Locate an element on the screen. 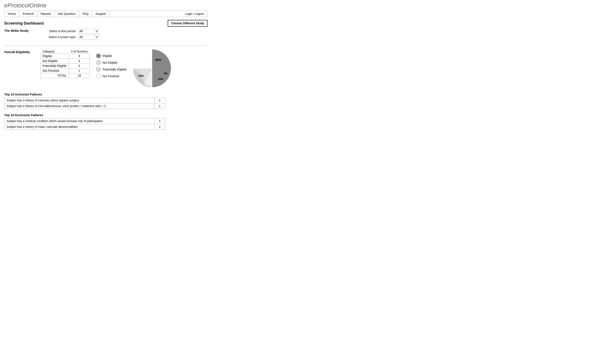 This screenshot has width=592, height=364. legend-circle-eligible is located at coordinates (98, 56).